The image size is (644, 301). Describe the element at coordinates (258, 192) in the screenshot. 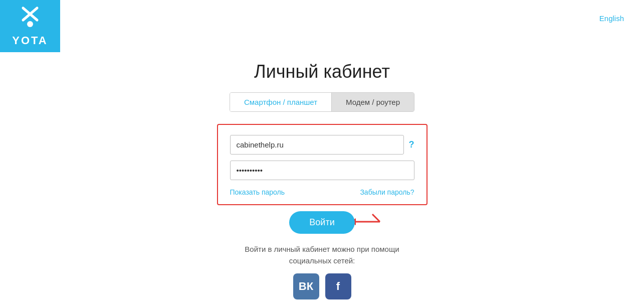

I see `show-password-link: Показать пароль` at that location.